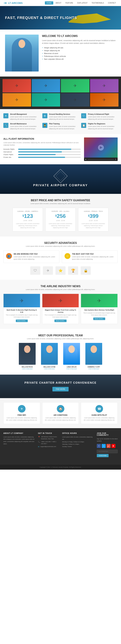 This screenshot has height=644, width=121. What do you see at coordinates (49, 443) in the screenshot?
I see `footer-phone: 📞 +088 1-234-456 7 +088 1-234-456 7` at bounding box center [49, 443].